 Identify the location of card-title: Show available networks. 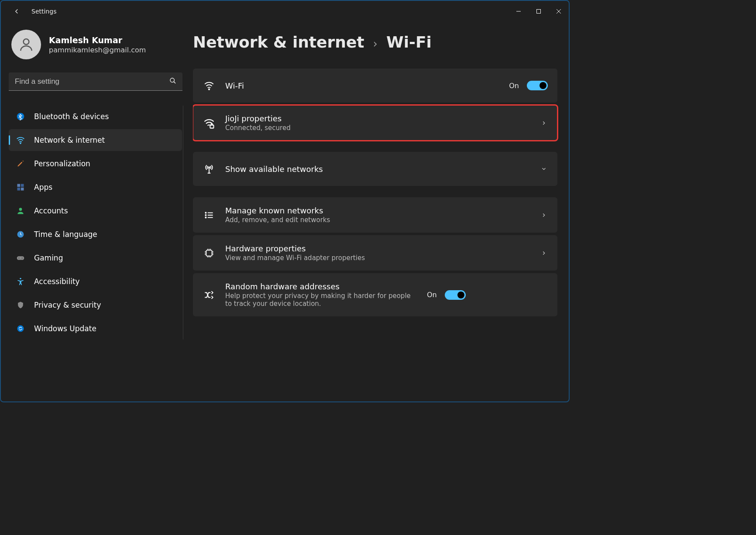
(378, 169).